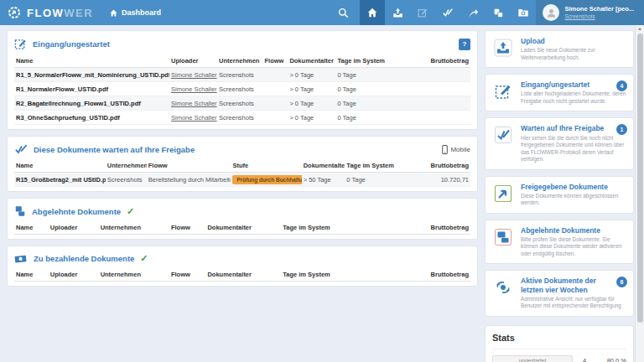  Describe the element at coordinates (559, 143) in the screenshot. I see `sidebar-card-waiting-approval: Warten auf Ihre Freigabe Hier sehen Sie …` at that location.